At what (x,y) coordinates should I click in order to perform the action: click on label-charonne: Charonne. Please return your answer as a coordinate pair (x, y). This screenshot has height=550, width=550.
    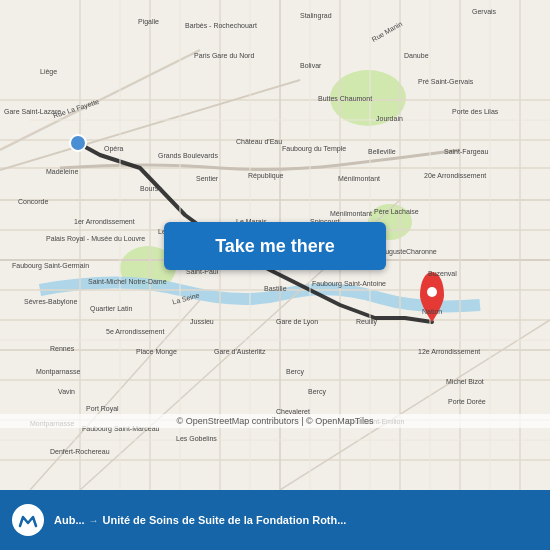
    Looking at the image, I should click on (422, 252).